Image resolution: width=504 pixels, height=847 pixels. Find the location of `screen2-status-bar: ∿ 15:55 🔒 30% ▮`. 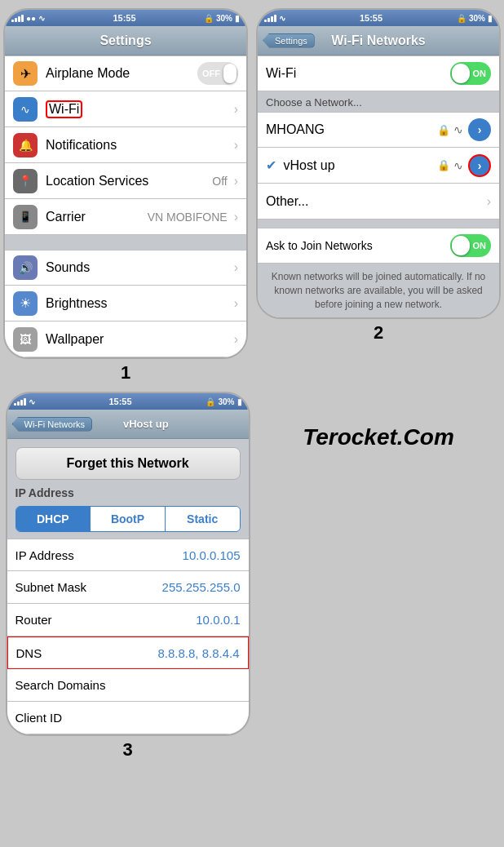

screen2-status-bar: ∿ 15:55 🔒 30% ▮ is located at coordinates (378, 18).